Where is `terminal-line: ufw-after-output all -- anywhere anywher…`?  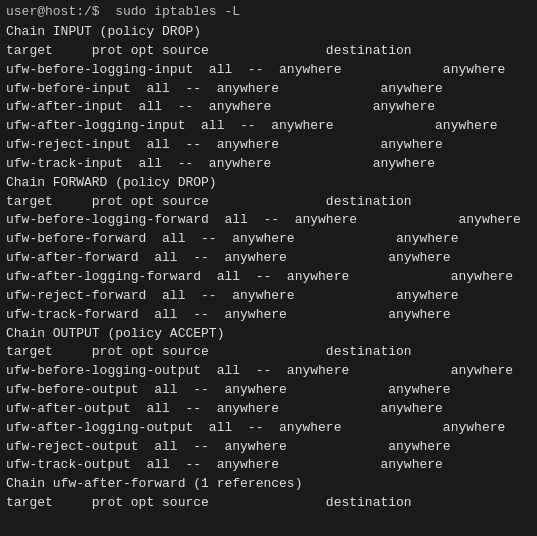
terminal-line: ufw-after-output all -- anywhere anywher… is located at coordinates (268, 410).